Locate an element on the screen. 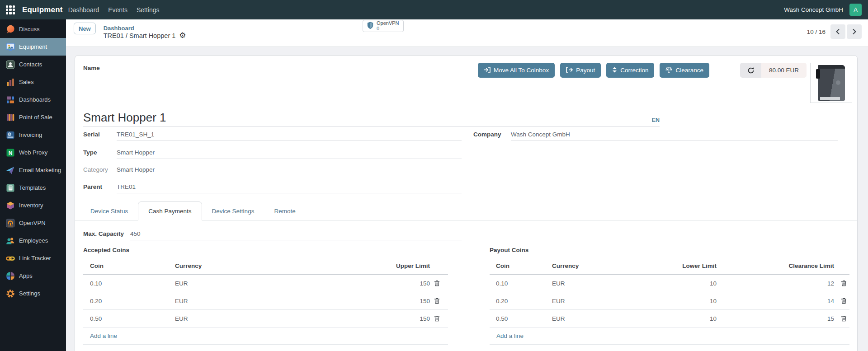  sidebar-item-equipment: Equipment is located at coordinates (33, 47).